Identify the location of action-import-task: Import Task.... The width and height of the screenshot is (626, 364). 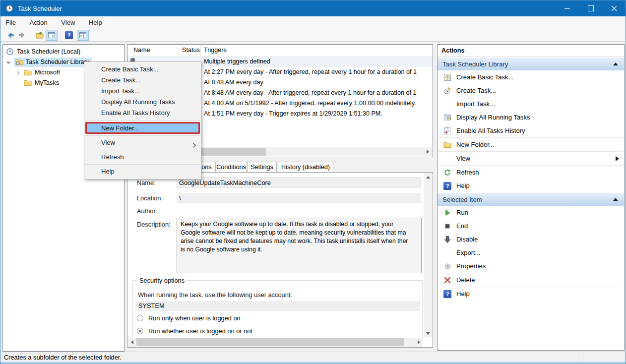
(531, 104).